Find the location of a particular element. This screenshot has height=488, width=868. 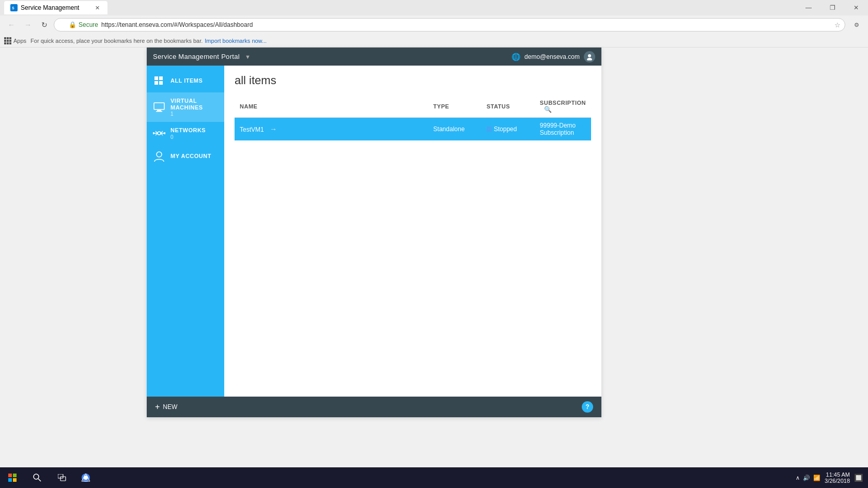

page-title: all items is located at coordinates (413, 81).